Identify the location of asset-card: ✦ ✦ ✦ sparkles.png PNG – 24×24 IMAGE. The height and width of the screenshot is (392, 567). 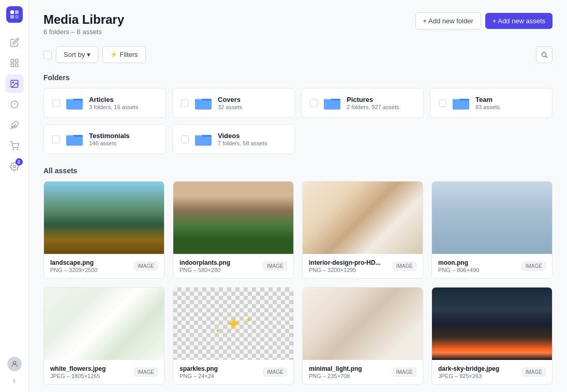
(233, 336).